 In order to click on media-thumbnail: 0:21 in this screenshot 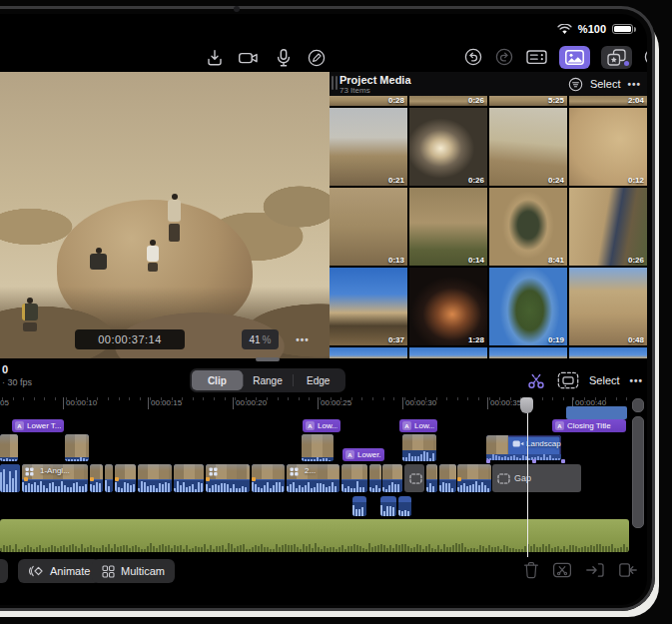, I will do `click(368, 147)`.